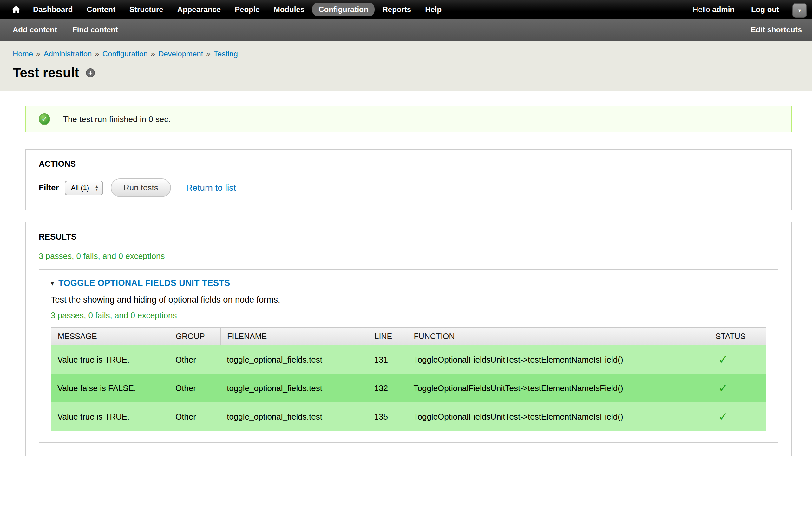  Describe the element at coordinates (146, 9) in the screenshot. I see `menu-item-structure: Structure` at that location.